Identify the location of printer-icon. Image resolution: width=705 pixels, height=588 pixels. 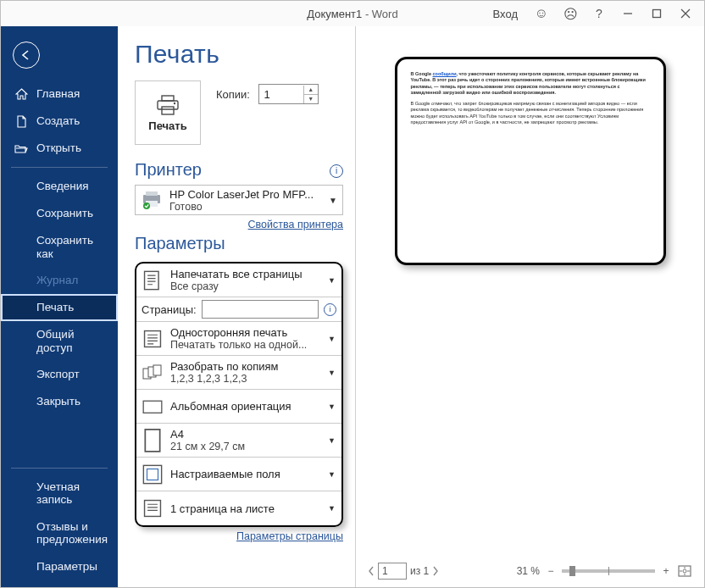
(168, 105).